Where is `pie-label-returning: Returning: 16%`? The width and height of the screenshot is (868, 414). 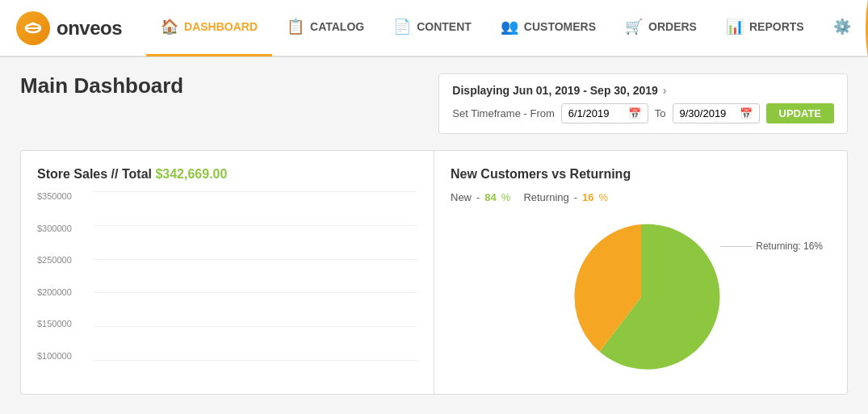
pie-label-returning: Returning: 16% is located at coordinates (772, 246).